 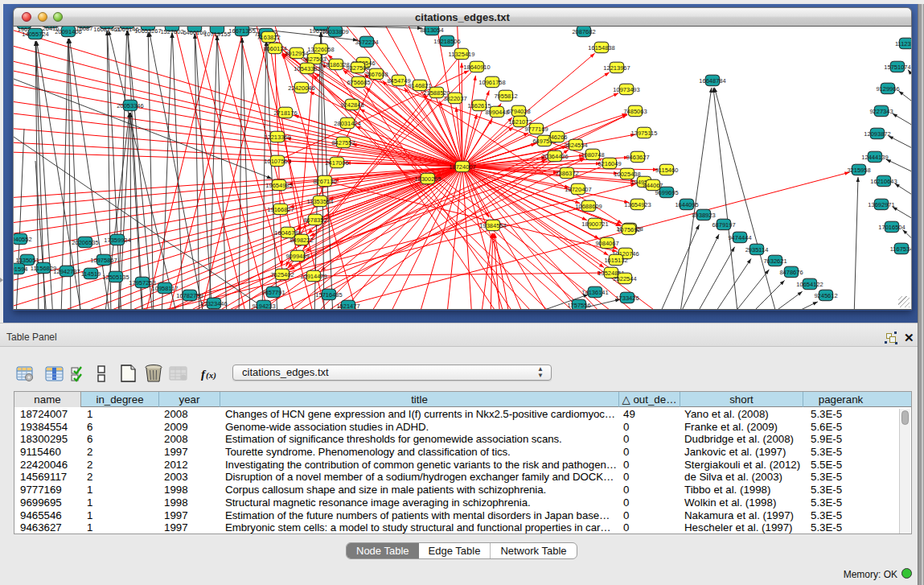 I want to click on svg-text: 10975867, so click(x=103, y=261).